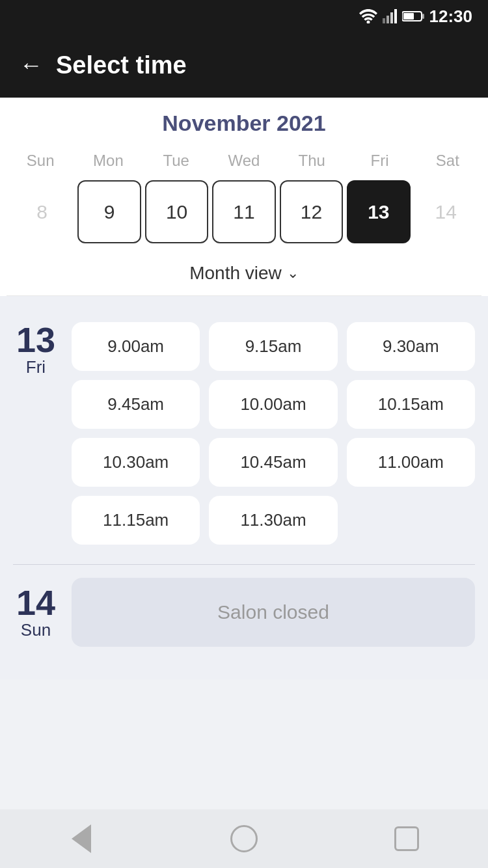 Image resolution: width=488 pixels, height=868 pixels. What do you see at coordinates (416, 17) in the screenshot?
I see `status-icons: 12:30` at bounding box center [416, 17].